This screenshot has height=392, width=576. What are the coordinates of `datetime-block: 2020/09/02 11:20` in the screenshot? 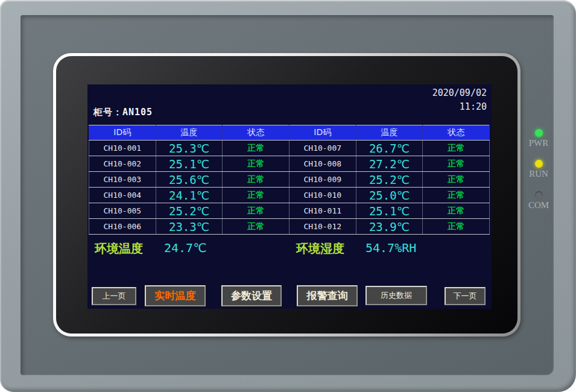 It's located at (460, 100).